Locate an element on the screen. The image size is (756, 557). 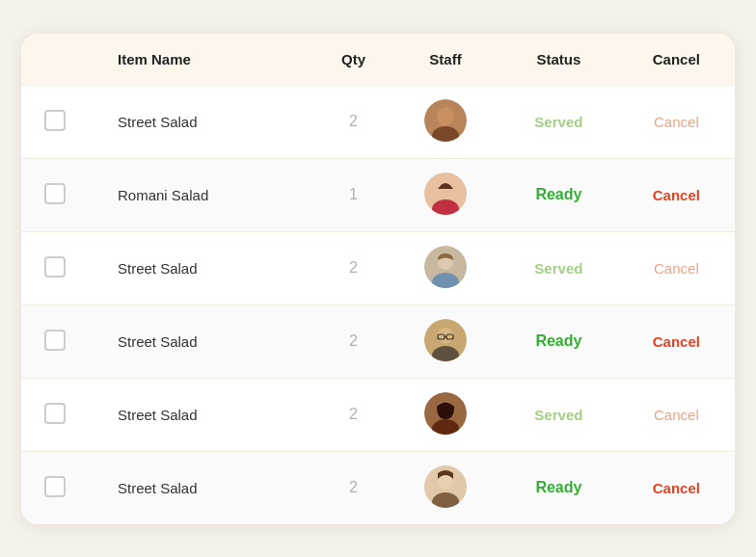
col-header-cancel: Cancel is located at coordinates (677, 60).